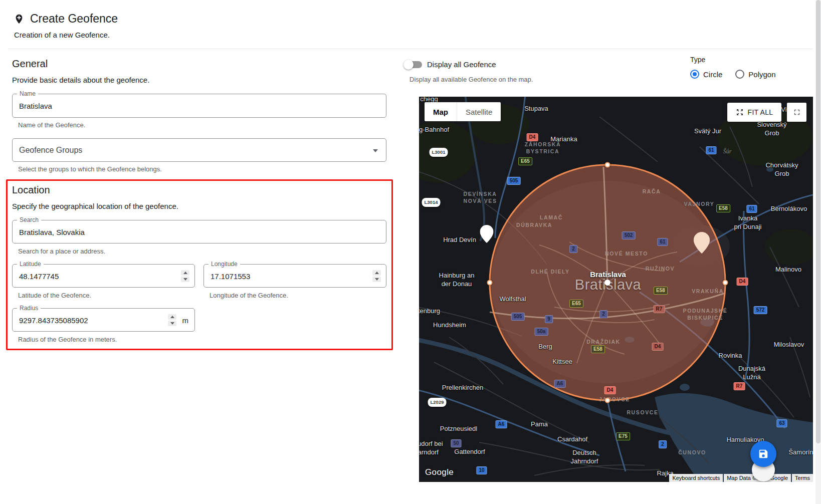 The width and height of the screenshot is (821, 504). Describe the element at coordinates (185, 320) in the screenshot. I see `radius-unit-label: m` at that location.